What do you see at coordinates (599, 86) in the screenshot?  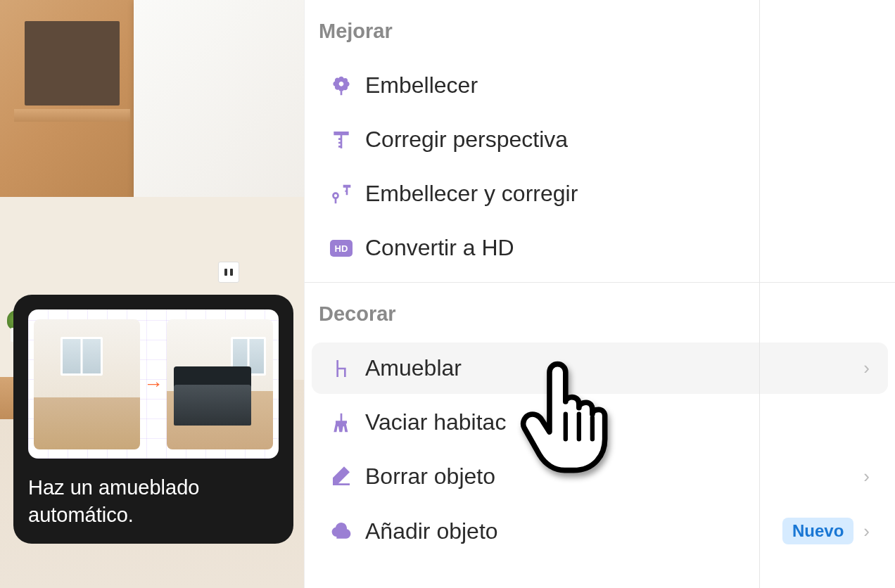 I see `menu-item-beautify: Embellecer` at bounding box center [599, 86].